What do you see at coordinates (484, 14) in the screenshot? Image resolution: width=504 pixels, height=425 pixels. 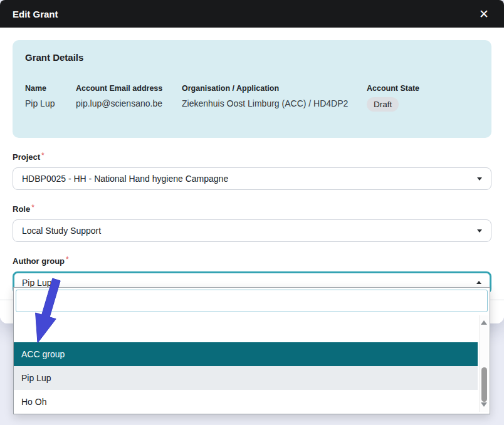 I see `close-icon: ✕` at bounding box center [484, 14].